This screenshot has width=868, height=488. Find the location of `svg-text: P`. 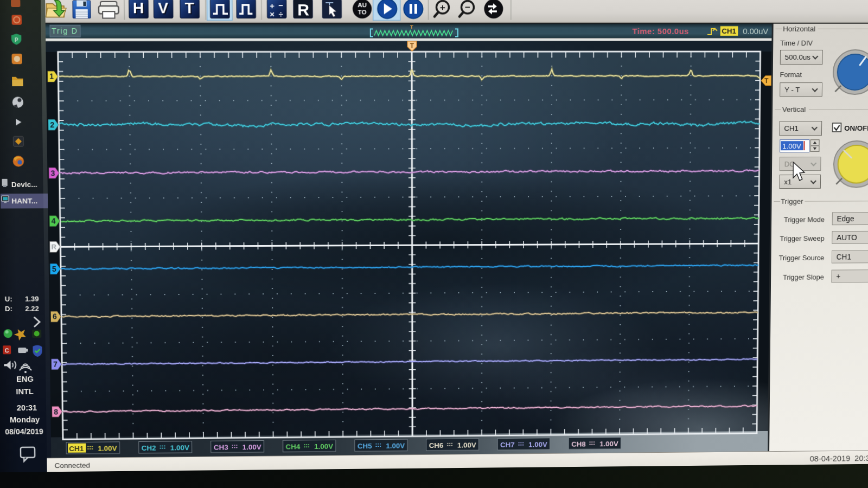

svg-text: P is located at coordinates (16, 40).